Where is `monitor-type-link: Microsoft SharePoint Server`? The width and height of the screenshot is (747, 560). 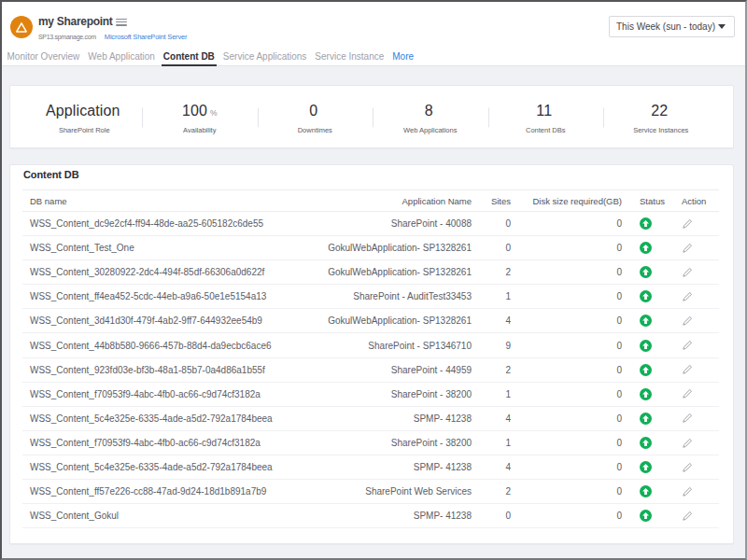 monitor-type-link: Microsoft SharePoint Server is located at coordinates (146, 37).